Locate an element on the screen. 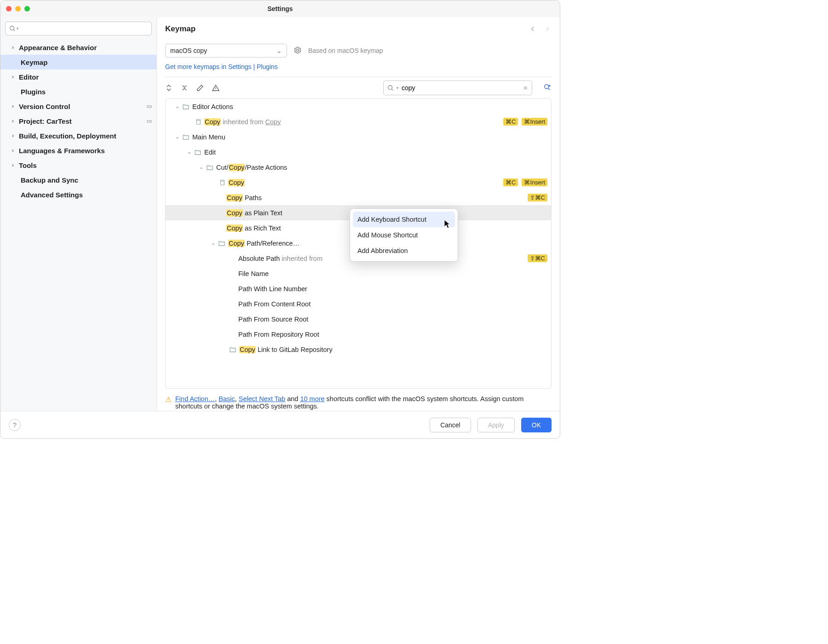 This screenshot has width=828, height=644. collapse-all-icon is located at coordinates (184, 88).